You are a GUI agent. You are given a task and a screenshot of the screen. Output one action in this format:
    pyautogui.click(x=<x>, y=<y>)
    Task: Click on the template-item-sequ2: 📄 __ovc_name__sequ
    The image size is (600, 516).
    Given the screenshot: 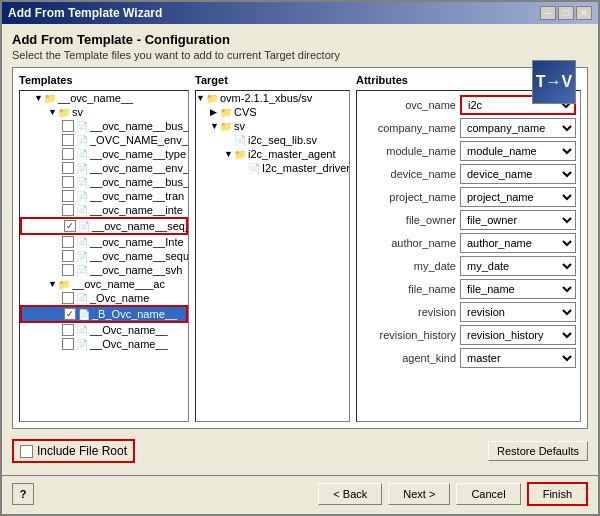 What is the action you would take?
    pyautogui.click(x=104, y=256)
    